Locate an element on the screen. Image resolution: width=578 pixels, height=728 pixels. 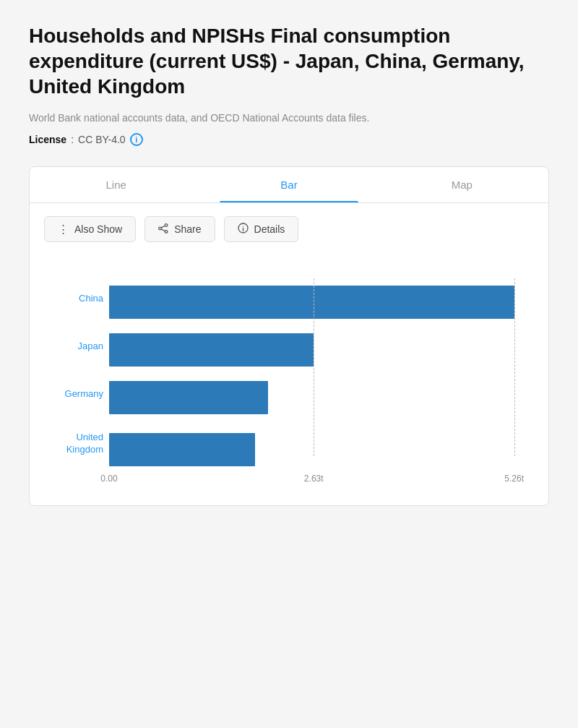
share-icon is located at coordinates (163, 230).